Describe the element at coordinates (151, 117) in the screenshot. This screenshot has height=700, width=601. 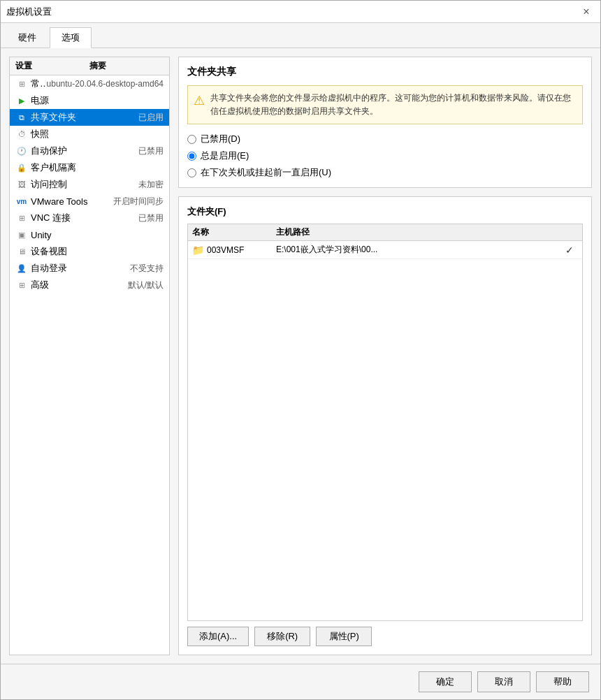
I see `item-summary-shared-folders: 已启用` at that location.